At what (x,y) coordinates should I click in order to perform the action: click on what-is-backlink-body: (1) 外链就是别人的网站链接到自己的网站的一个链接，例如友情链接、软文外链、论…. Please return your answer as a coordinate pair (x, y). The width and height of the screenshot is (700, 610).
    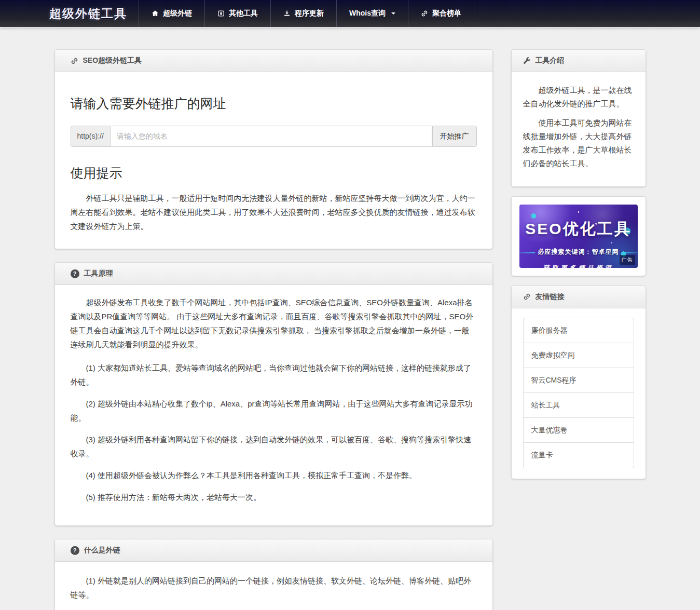
    Looking at the image, I should click on (274, 586).